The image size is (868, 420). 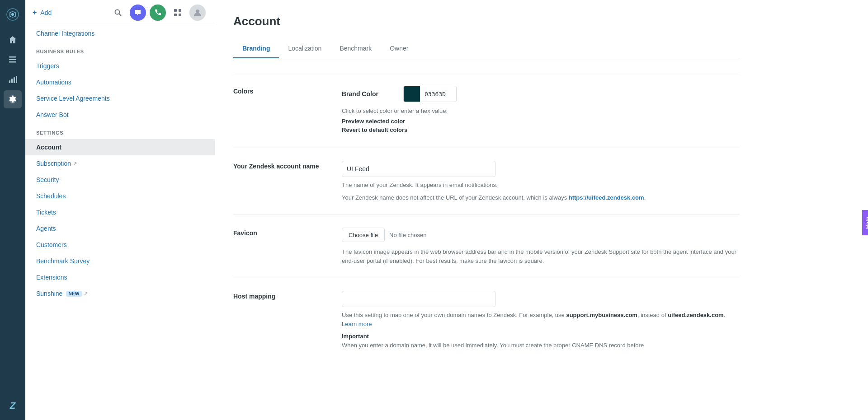 What do you see at coordinates (541, 320) in the screenshot?
I see `host-mapping-helper: Use this setting to map one of your own …` at bounding box center [541, 320].